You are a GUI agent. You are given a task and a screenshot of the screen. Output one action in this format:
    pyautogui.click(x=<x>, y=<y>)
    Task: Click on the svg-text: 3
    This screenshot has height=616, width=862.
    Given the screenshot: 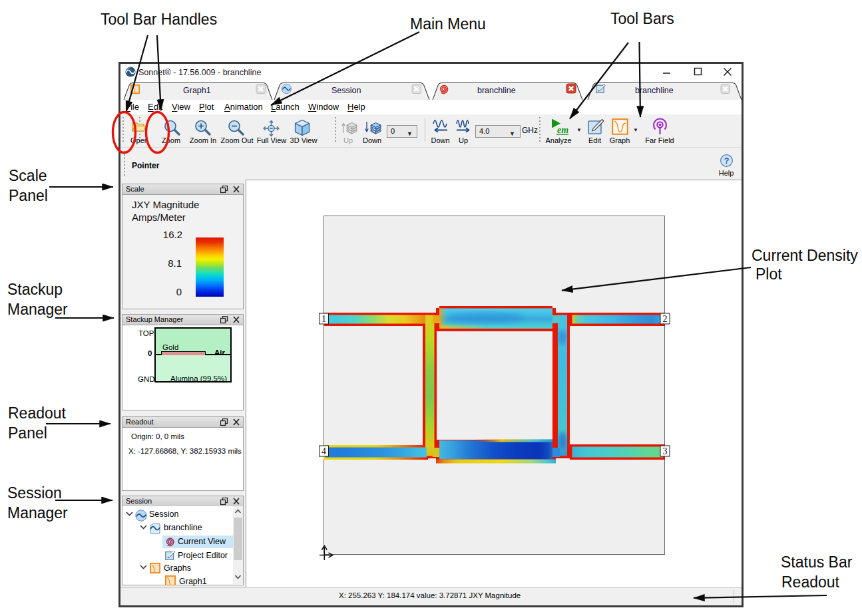 What is the action you would take?
    pyautogui.click(x=666, y=451)
    